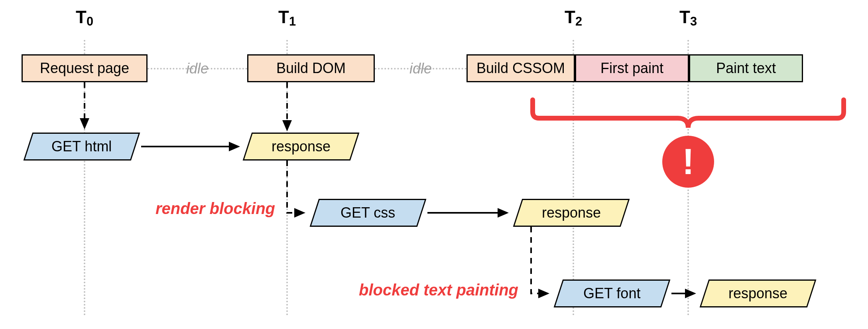  Describe the element at coordinates (579, 22) in the screenshot. I see `time-label-t2-sub: 2` at that location.